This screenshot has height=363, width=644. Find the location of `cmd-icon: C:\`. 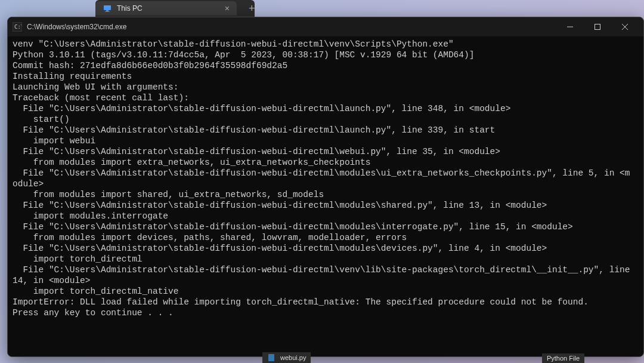

cmd-icon: C:\ is located at coordinates (17, 27).